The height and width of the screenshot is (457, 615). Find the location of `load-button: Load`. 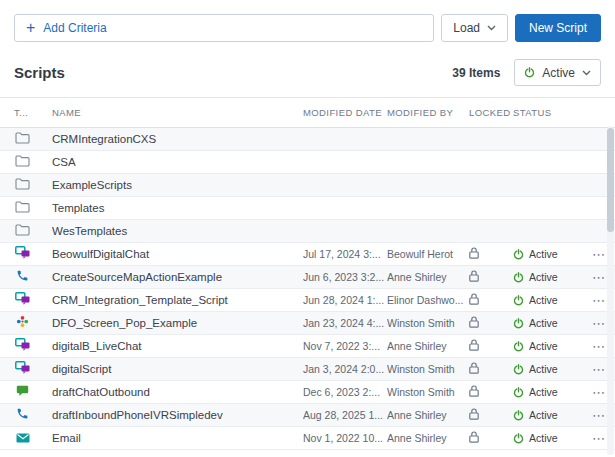

load-button: Load is located at coordinates (474, 28).